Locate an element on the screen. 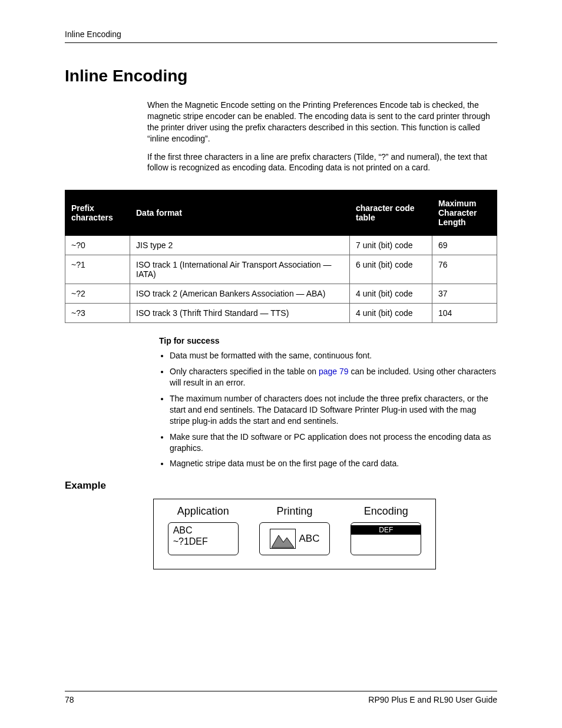  cell-maxlen: 76 is located at coordinates (465, 270).